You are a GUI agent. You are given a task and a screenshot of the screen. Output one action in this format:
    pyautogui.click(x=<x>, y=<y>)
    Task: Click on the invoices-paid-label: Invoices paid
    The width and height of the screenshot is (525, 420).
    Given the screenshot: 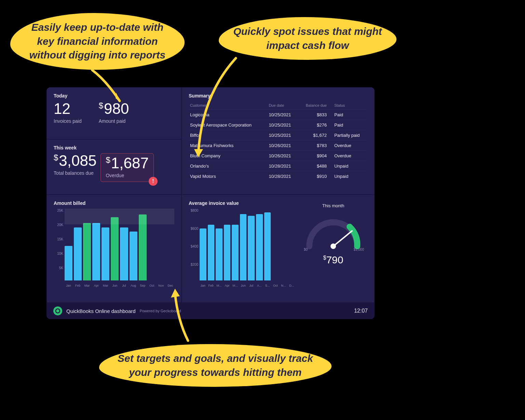 What is the action you would take?
    pyautogui.click(x=68, y=121)
    